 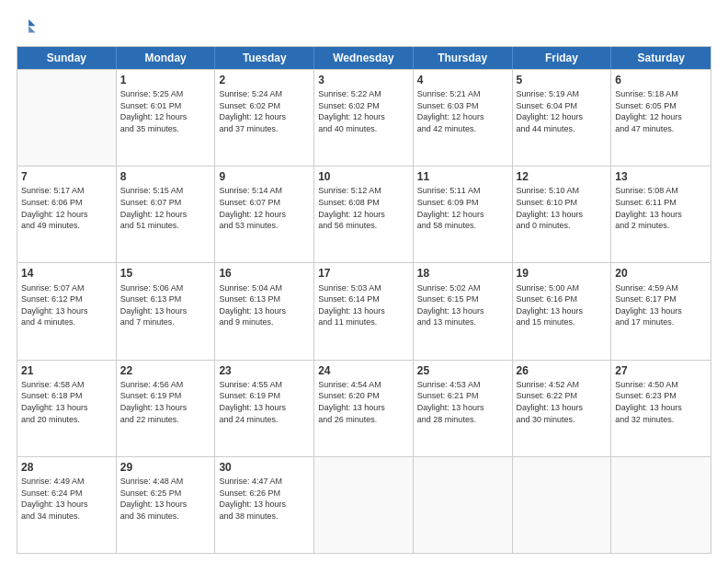 I want to click on calendar-cell: 23Sunrise: 4:55 AM Sunset: 6:19 PM Dayli…, so click(x=265, y=408).